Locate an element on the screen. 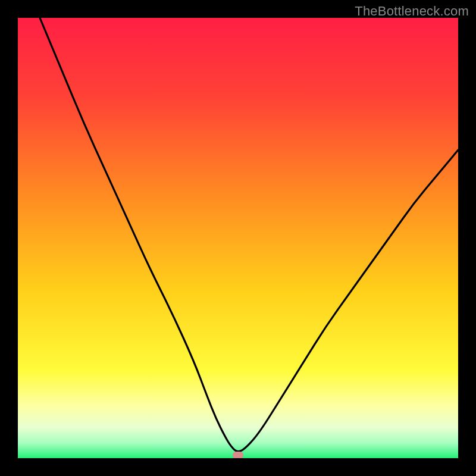 The width and height of the screenshot is (476, 476). watermark-text: TheBottleneck.com is located at coordinates (412, 11).